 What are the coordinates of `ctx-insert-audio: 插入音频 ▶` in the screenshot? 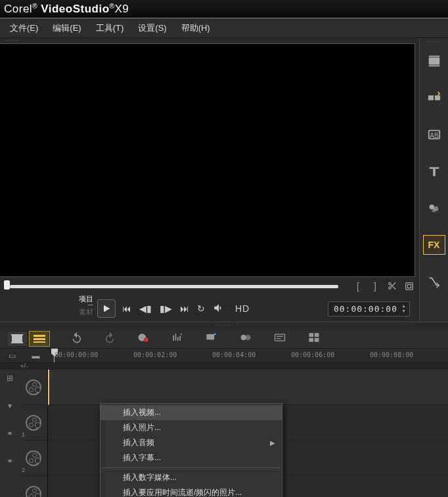 It's located at (191, 443).